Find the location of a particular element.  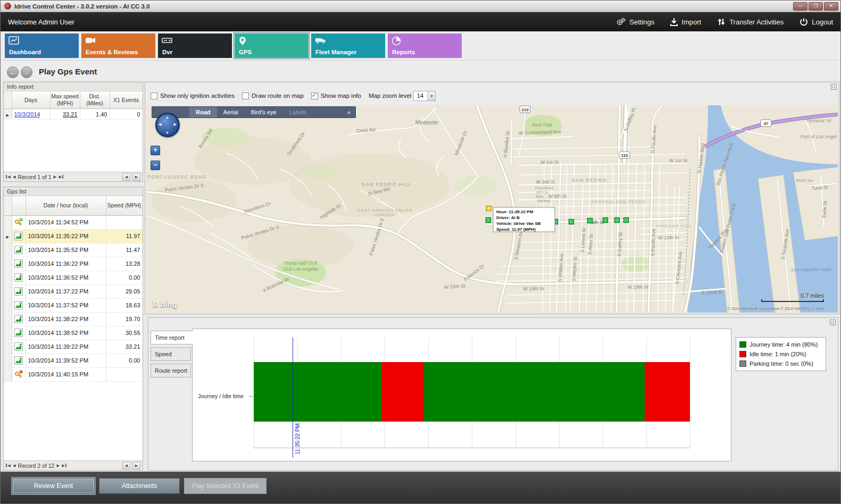

gps-speed-cell: 29.05 is located at coordinates (124, 291).